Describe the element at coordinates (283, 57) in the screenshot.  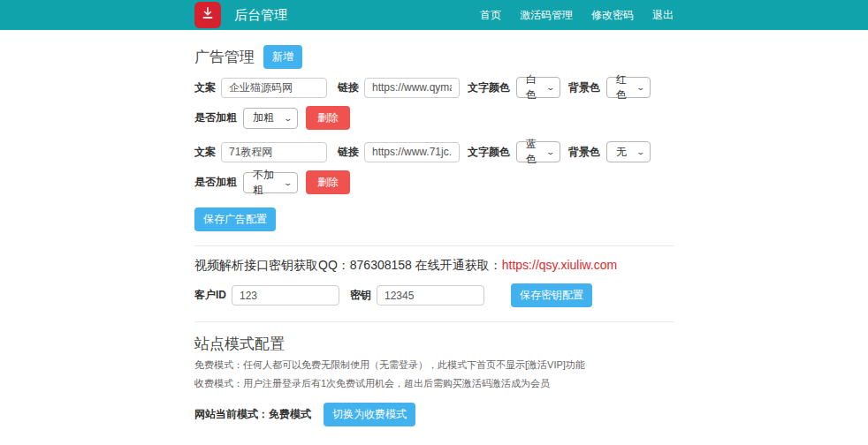
I see `add-ad-button: 新增` at that location.